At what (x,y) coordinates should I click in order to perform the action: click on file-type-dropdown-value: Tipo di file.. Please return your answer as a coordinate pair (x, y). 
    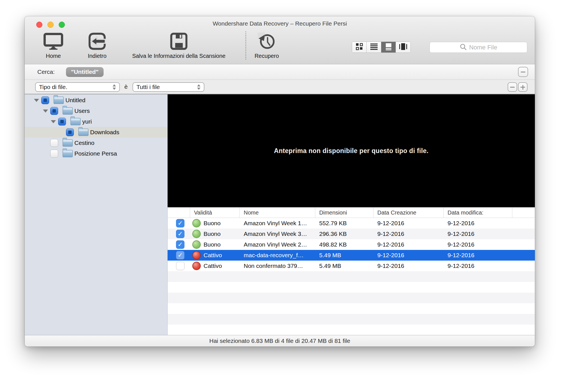
    Looking at the image, I should click on (74, 87).